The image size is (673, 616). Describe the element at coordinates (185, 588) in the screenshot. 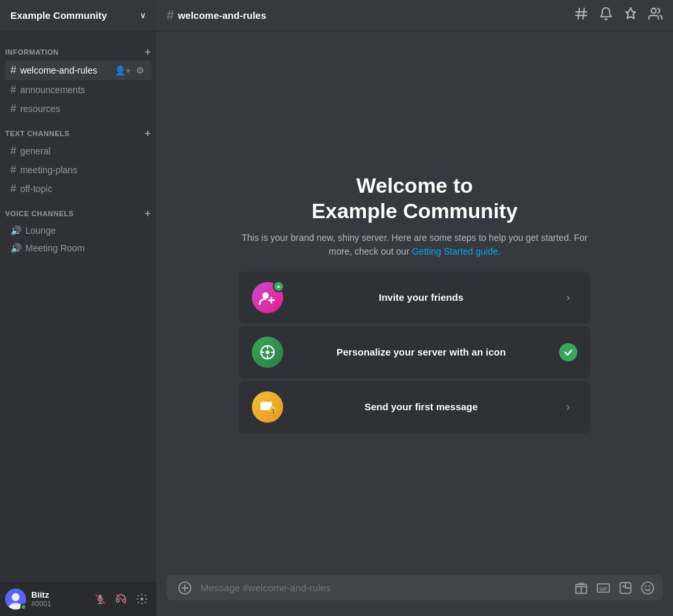

I see `message-add-button` at that location.